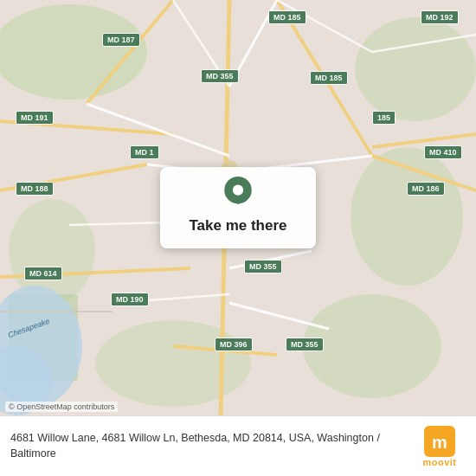  Describe the element at coordinates (305, 344) in the screenshot. I see `road-sign-md355-bot2: MD 355` at that location.